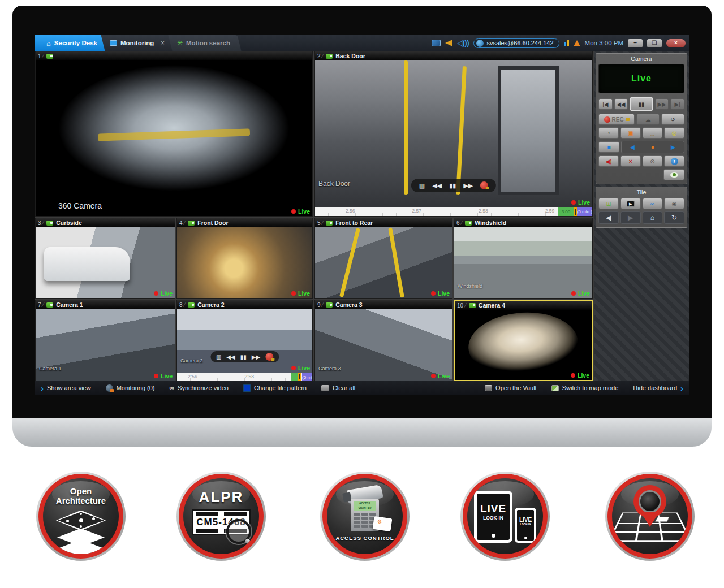 The width and height of the screenshot is (724, 588). What do you see at coordinates (674, 161) in the screenshot?
I see `info-button: i` at bounding box center [674, 161].